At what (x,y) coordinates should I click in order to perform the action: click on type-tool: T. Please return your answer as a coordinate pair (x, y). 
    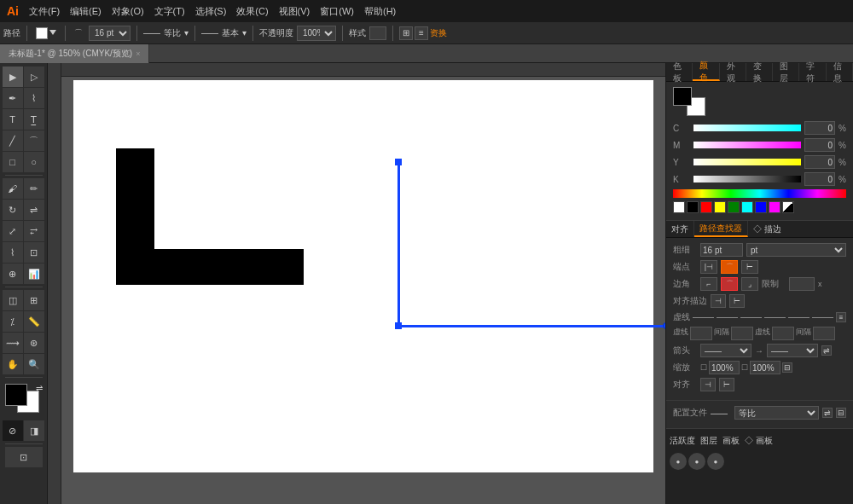
    Looking at the image, I should click on (13, 119).